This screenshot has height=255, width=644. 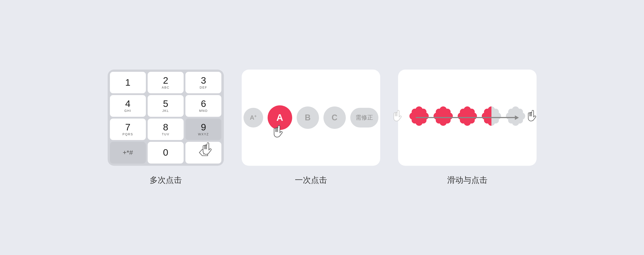 I want to click on grade-aplus: A+, so click(x=254, y=118).